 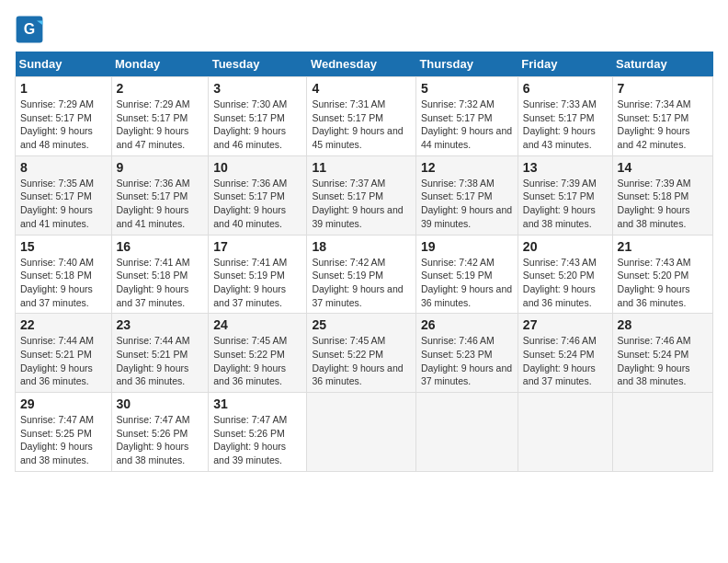 What do you see at coordinates (29, 29) in the screenshot?
I see `logo-icon: G` at bounding box center [29, 29].